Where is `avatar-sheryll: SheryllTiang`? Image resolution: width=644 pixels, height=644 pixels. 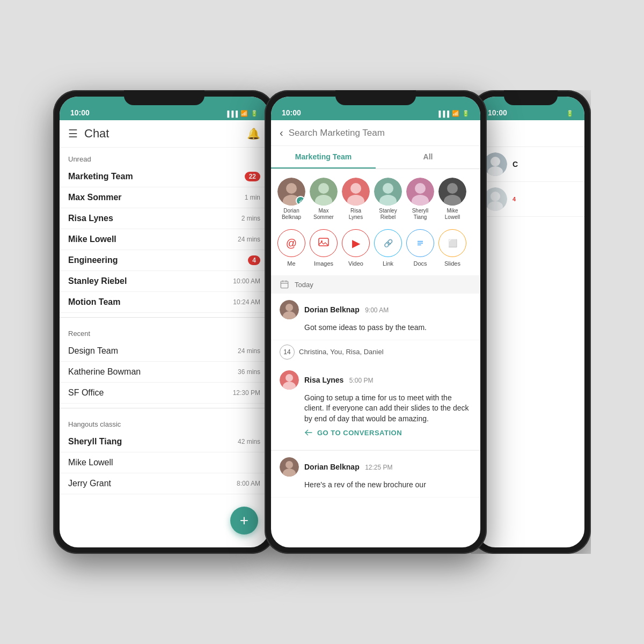
avatar-sheryll: SheryllTiang is located at coordinates (420, 199).